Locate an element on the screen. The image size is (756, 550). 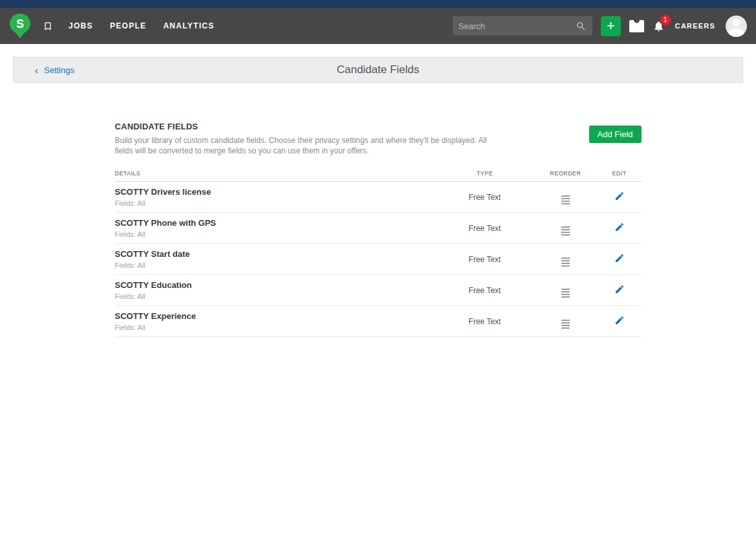
table-row: SCOTTY Education Fields: All Free Text is located at coordinates (378, 291).